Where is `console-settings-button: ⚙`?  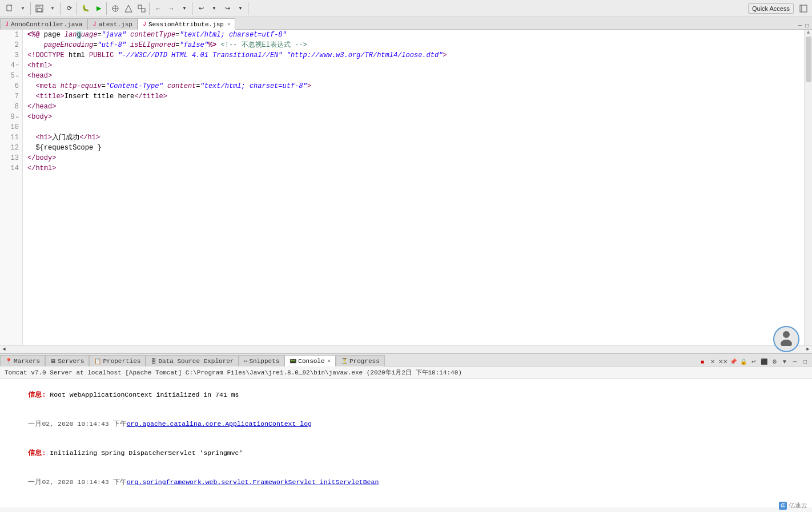 console-settings-button: ⚙ is located at coordinates (774, 361).